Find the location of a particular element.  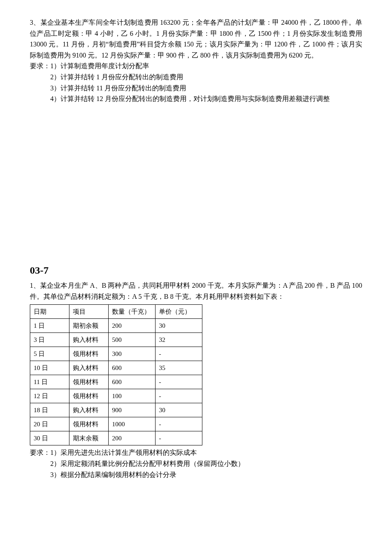

table-row: 10 日 购入材料 600 35 is located at coordinates (116, 368).